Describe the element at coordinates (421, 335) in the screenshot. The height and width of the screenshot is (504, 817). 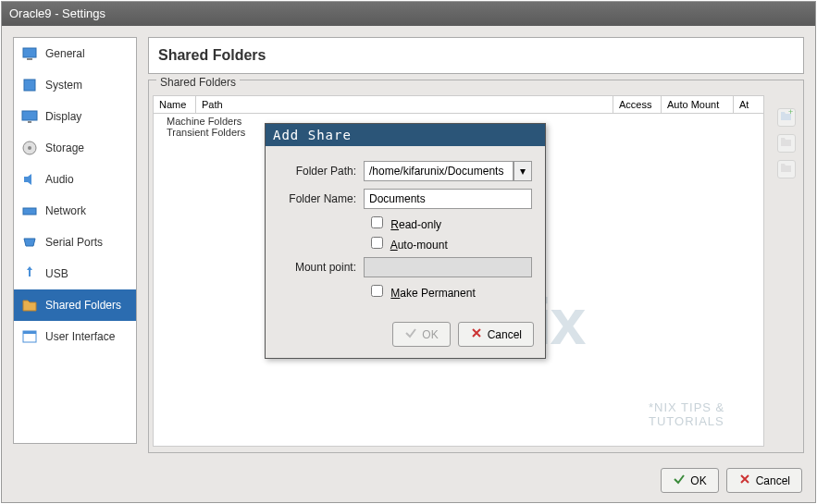
I see `dialog-ok-button: OK` at that location.